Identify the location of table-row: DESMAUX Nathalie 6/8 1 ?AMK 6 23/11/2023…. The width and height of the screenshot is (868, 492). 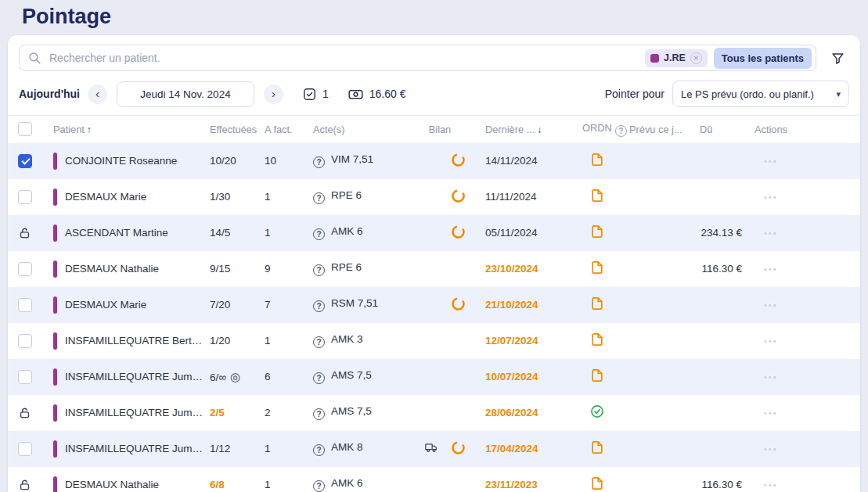
(434, 479).